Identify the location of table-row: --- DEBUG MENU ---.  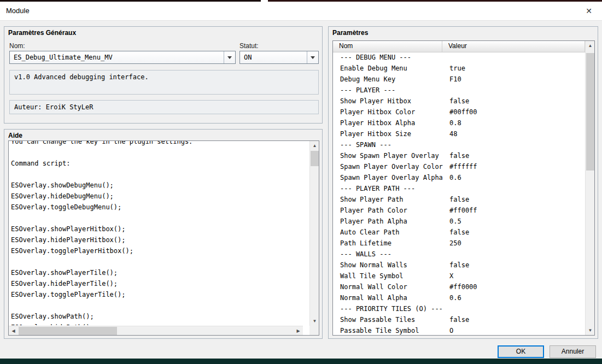
(459, 57).